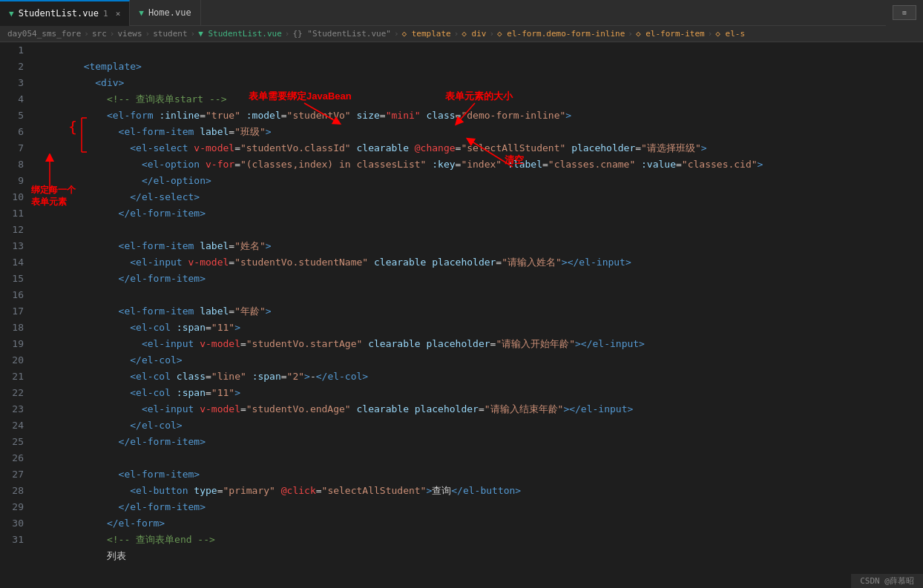  Describe the element at coordinates (12, 214) in the screenshot. I see `ln-11: 11` at that location.